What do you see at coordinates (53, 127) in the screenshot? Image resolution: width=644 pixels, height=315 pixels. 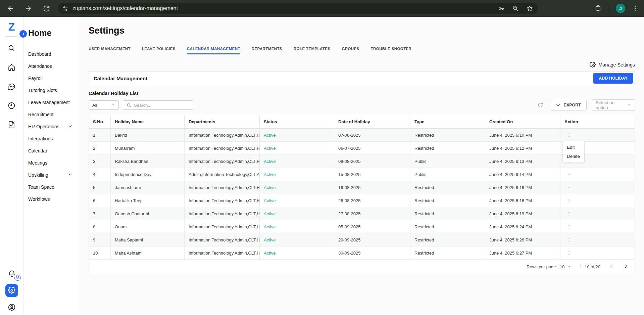 I see `sidebar-menu: DashboardAttendancePayrollTutoring Slots…` at bounding box center [53, 127].